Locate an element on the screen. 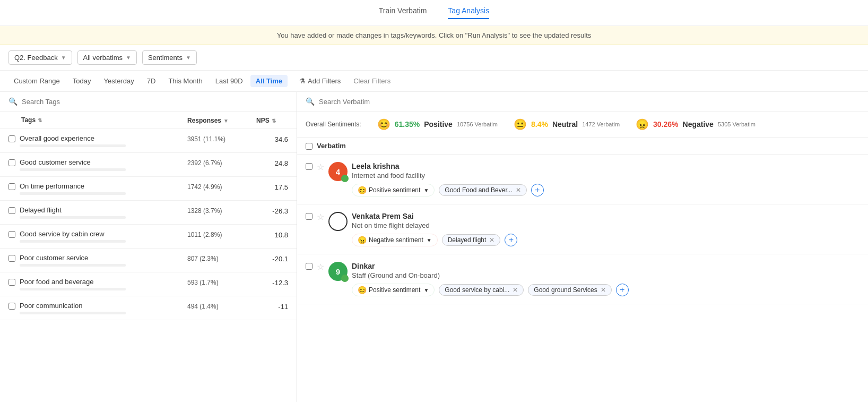 The image size is (868, 402). neutral-count: 1472 Verbatim is located at coordinates (601, 124).